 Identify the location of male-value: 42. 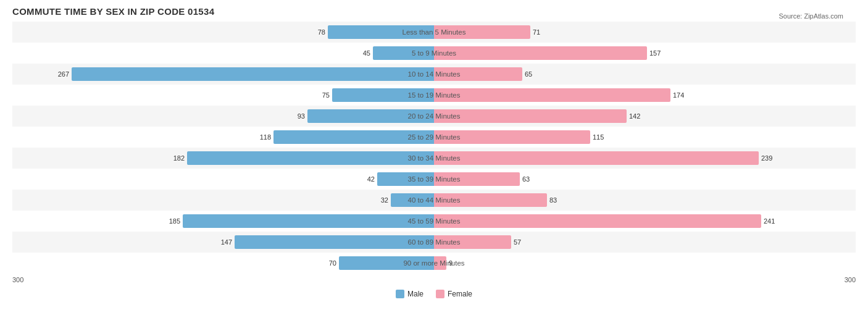
(371, 179).